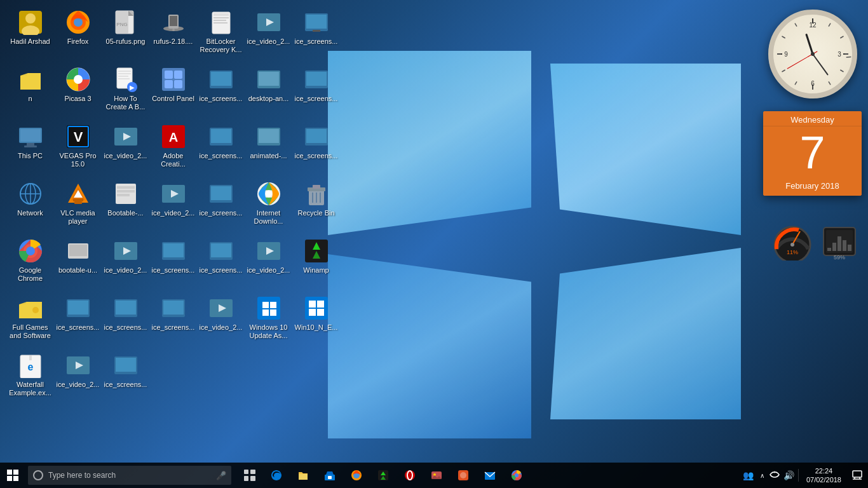 Image resolution: width=868 pixels, height=488 pixels. Describe the element at coordinates (173, 264) in the screenshot. I see `icon-ice-screens-g: ice_screens...` at that location.